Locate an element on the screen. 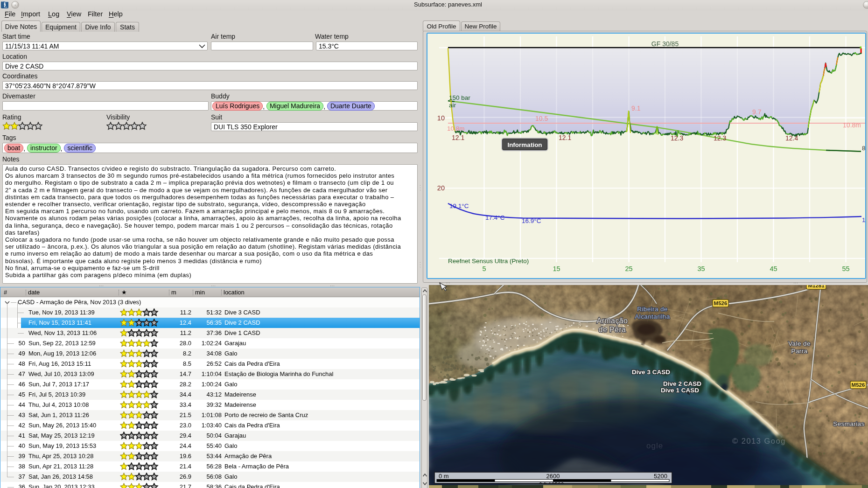 The height and width of the screenshot is (488, 868). svg-text: Armação is located at coordinates (612, 321).